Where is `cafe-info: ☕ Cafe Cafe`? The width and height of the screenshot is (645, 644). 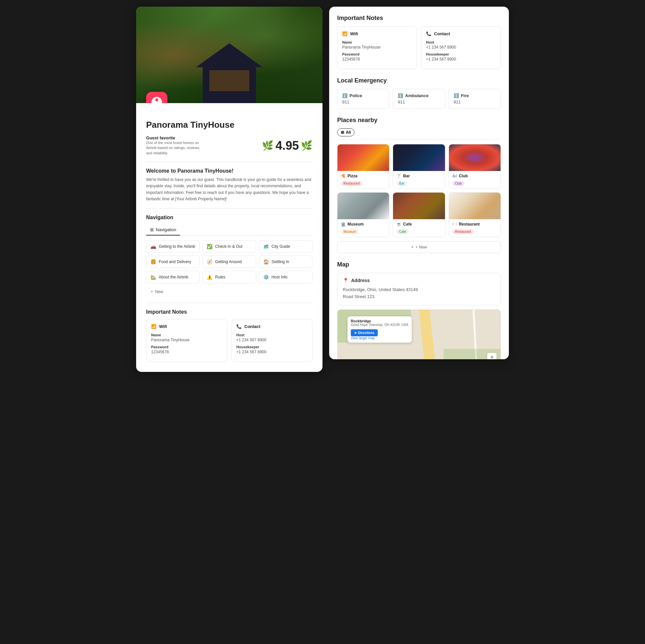
cafe-info: ☕ Cafe Cafe is located at coordinates (419, 228).